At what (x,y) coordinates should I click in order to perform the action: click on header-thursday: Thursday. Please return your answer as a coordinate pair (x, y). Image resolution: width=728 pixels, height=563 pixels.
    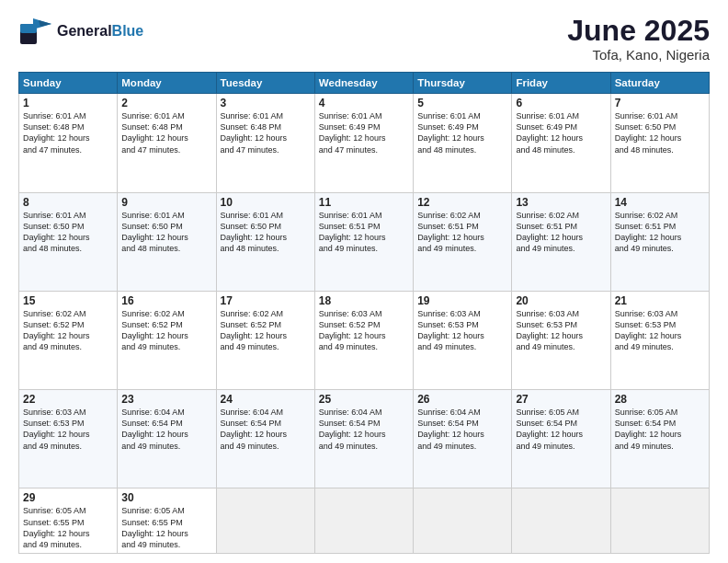
    Looking at the image, I should click on (463, 83).